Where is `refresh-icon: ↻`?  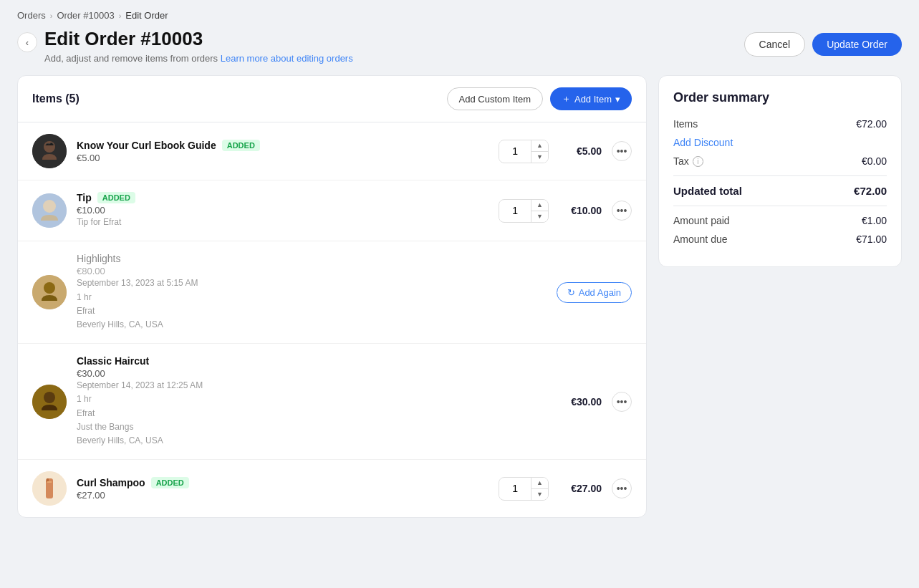
refresh-icon: ↻ is located at coordinates (572, 292).